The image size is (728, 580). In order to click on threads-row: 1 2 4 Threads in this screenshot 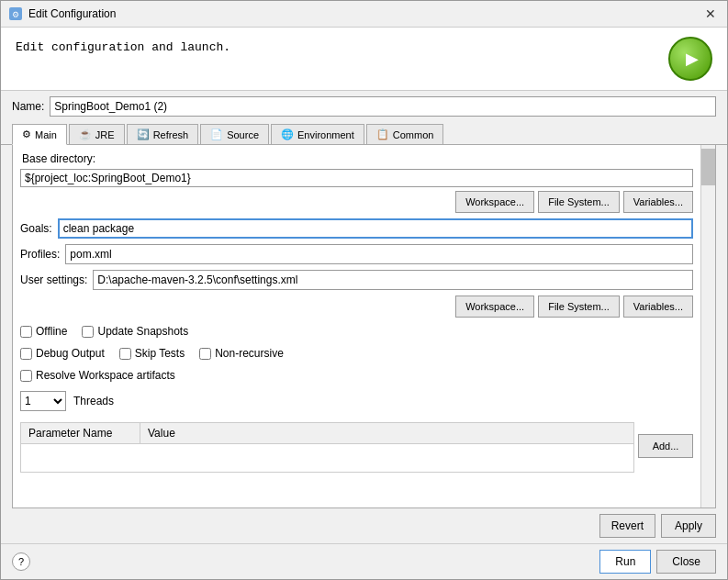, I will do `click(356, 401)`.